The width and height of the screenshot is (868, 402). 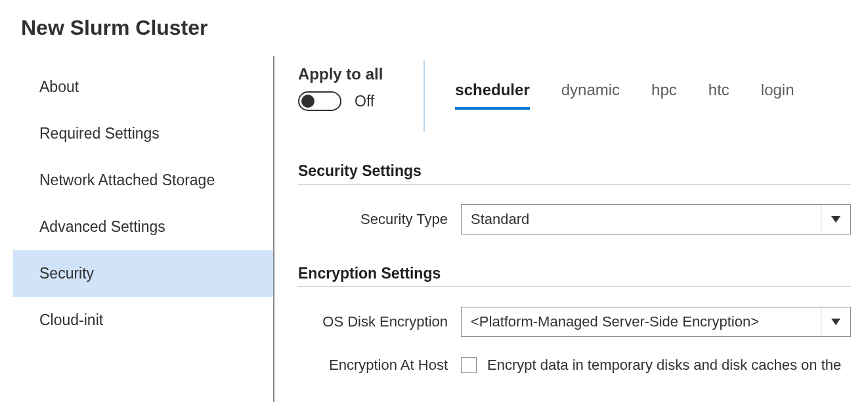 What do you see at coordinates (143, 321) in the screenshot?
I see `sidebar-item-cloud-init: Cloud-init` at bounding box center [143, 321].